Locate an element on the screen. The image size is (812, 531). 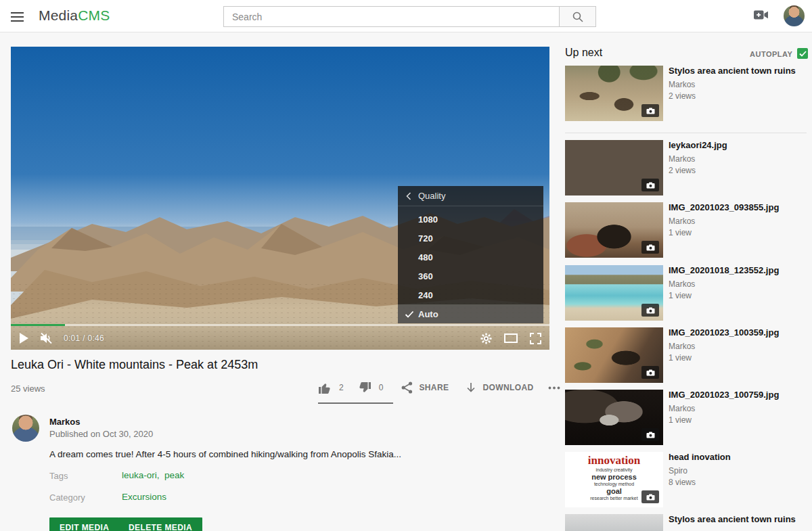
author-avatar is located at coordinates (26, 428).